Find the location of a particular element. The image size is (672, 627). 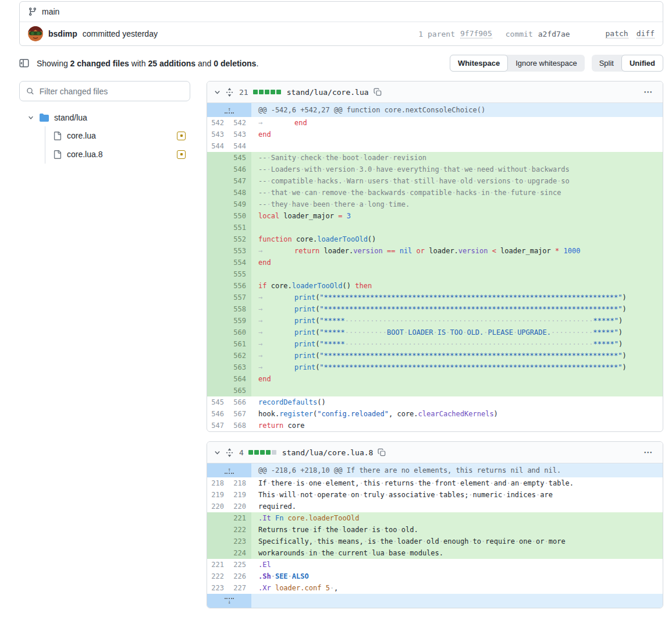

collapse-sidebar-icon is located at coordinates (24, 63).